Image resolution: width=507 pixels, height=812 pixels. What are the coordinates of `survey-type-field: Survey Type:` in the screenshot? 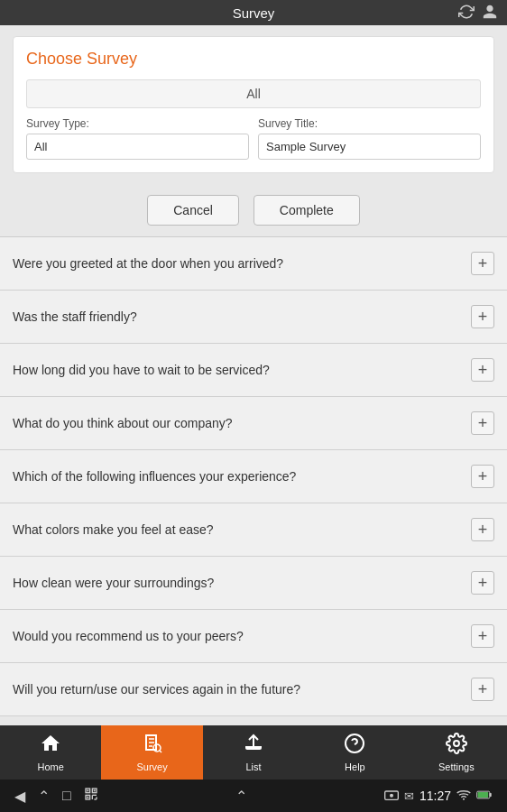 It's located at (137, 139).